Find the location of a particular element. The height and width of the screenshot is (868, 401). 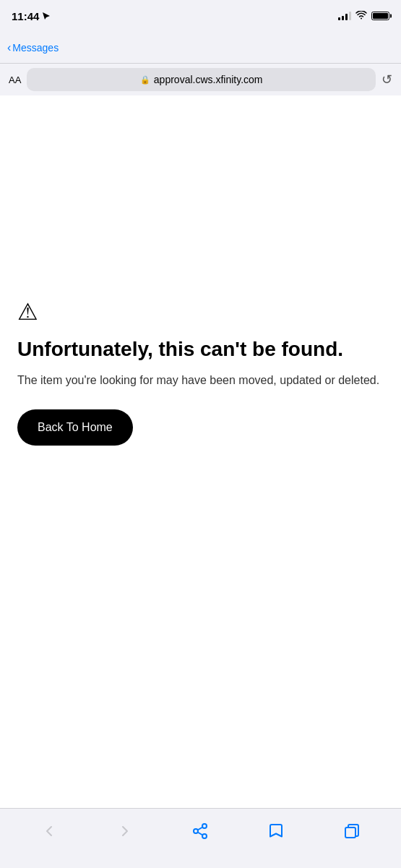

status-icons is located at coordinates (364, 16).